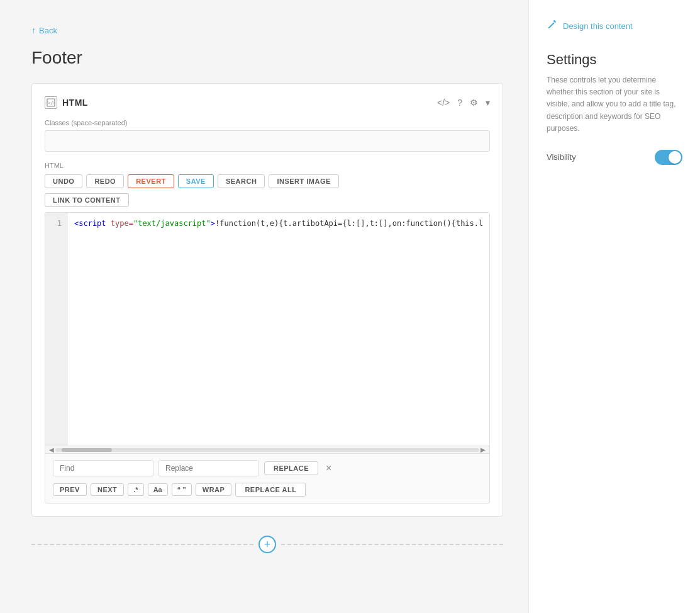 The image size is (700, 613). Describe the element at coordinates (107, 490) in the screenshot. I see `next-button: NEXT` at that location.